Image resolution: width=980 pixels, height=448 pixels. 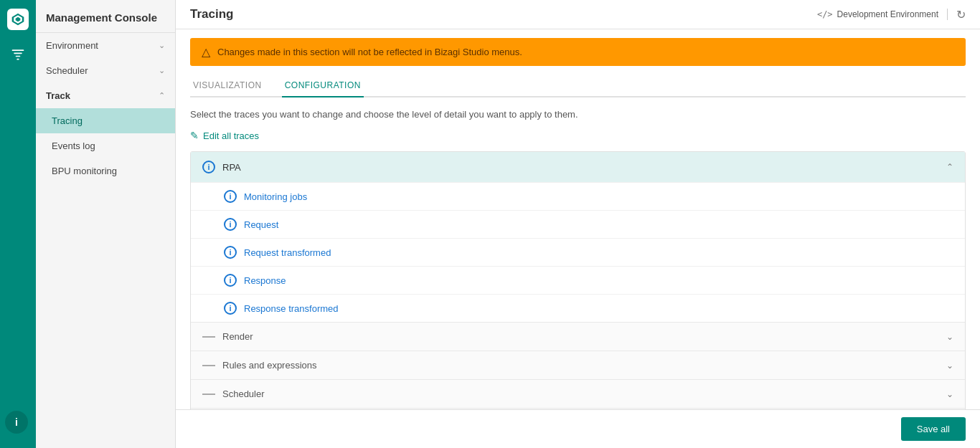 What do you see at coordinates (222, 167) in the screenshot?
I see `trace-group-rpa-left: i RPA` at bounding box center [222, 167].